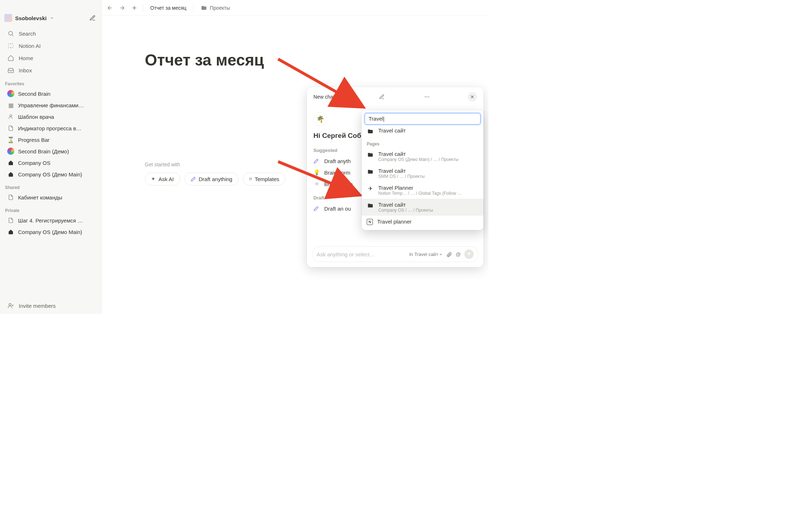 The height and width of the screenshot is (522, 812). I want to click on hourglass-icon: ⌛, so click(11, 140).